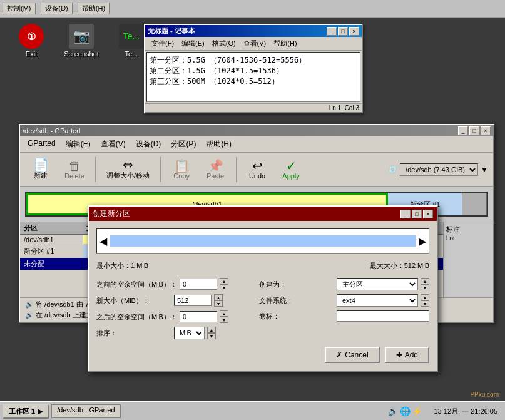 The width and height of the screenshot is (505, 420). I want to click on size-spin-down: ▼, so click(218, 304).